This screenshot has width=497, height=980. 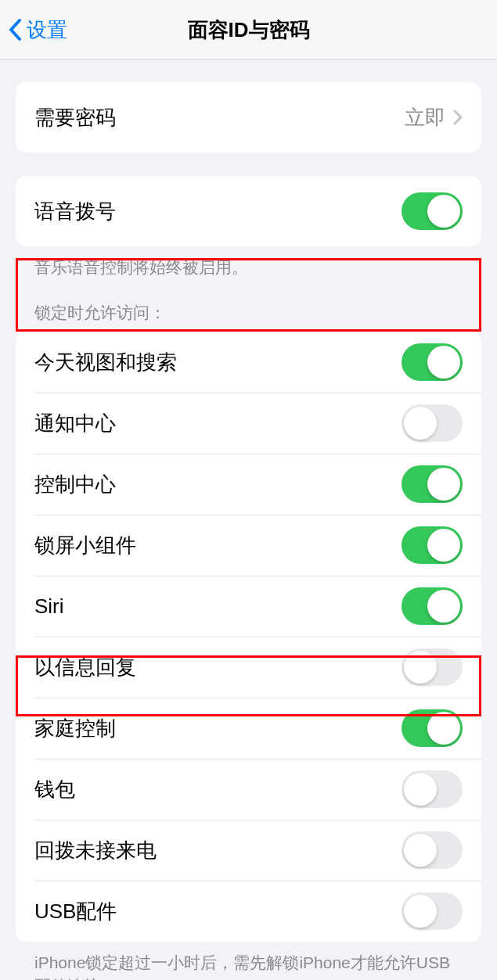 I want to click on lock-access-header: 锁定时允许访问：, so click(x=249, y=313).